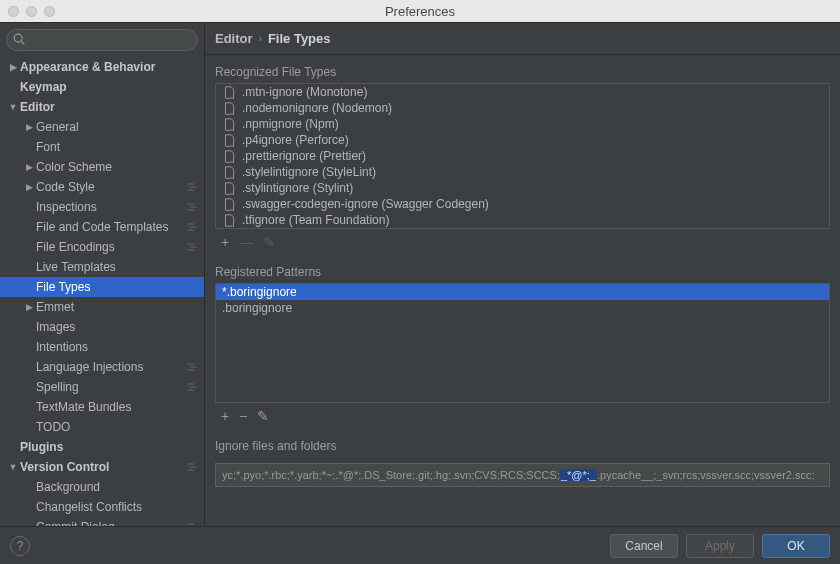 The width and height of the screenshot is (840, 564). I want to click on sidebar-item-code-style: ▶Code Style, so click(102, 187).